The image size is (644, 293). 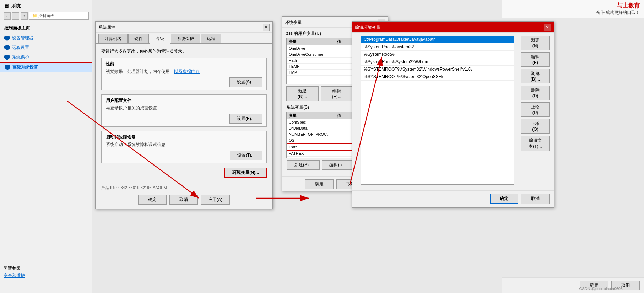 What do you see at coordinates (535, 110) in the screenshot?
I see `edit-env-btns: 新建(N) 编辑(E) 浏览(B)... 删除(D) 上移(U) 下移(O) 编…` at bounding box center [535, 110].